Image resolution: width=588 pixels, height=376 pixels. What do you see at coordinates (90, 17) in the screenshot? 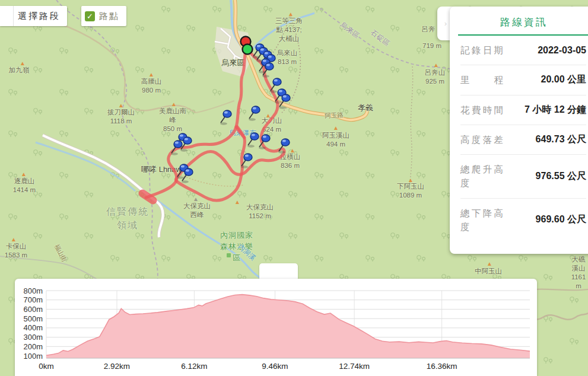
I see `waypoint-checkbox: ✓` at bounding box center [90, 17].